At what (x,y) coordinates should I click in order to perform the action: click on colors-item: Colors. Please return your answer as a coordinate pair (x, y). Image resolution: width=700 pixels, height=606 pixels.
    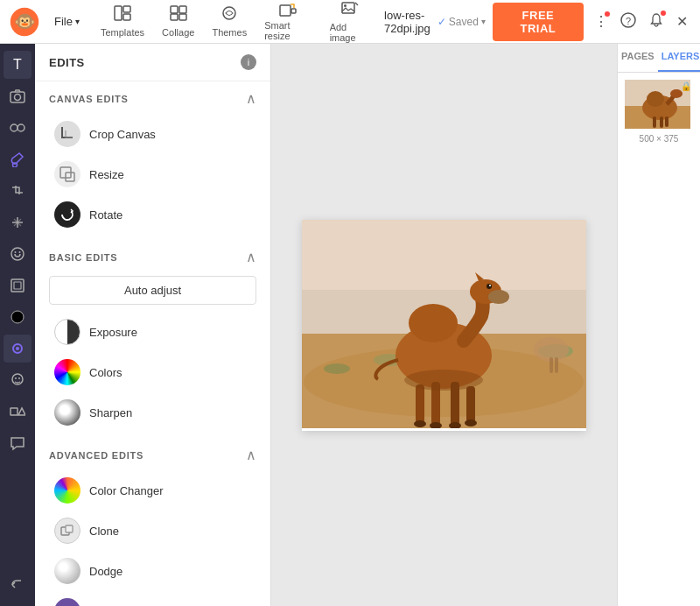
    Looking at the image, I should click on (152, 372).